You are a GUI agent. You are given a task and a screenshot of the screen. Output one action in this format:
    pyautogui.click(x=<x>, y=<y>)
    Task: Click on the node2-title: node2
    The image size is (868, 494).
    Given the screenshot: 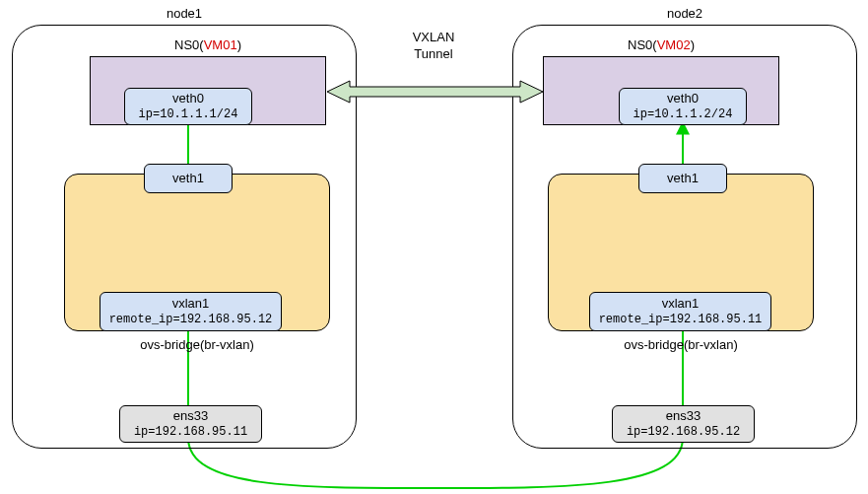 What is the action you would take?
    pyautogui.click(x=685, y=14)
    